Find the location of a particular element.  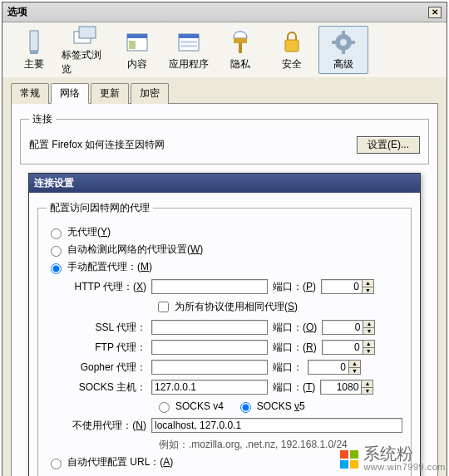

ssl-proxy-input is located at coordinates (210, 327).